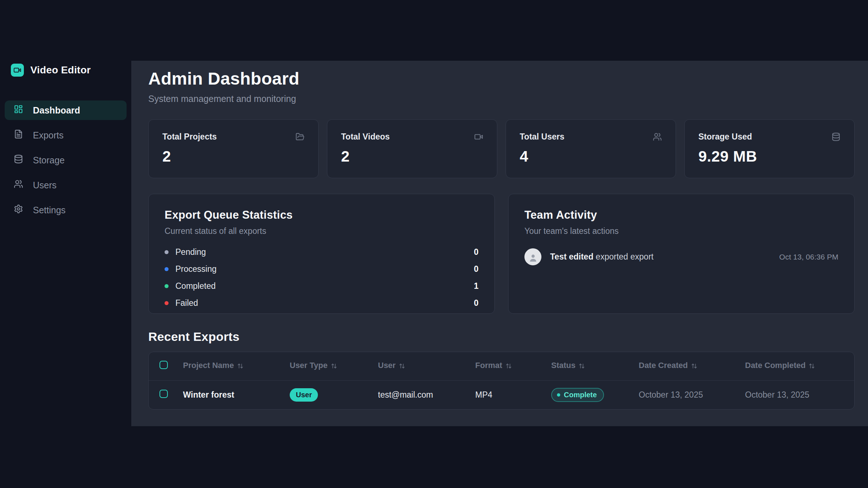 The width and height of the screenshot is (868, 488). What do you see at coordinates (322, 231) in the screenshot?
I see `export-queue-subtitle: Current status of all exports` at bounding box center [322, 231].